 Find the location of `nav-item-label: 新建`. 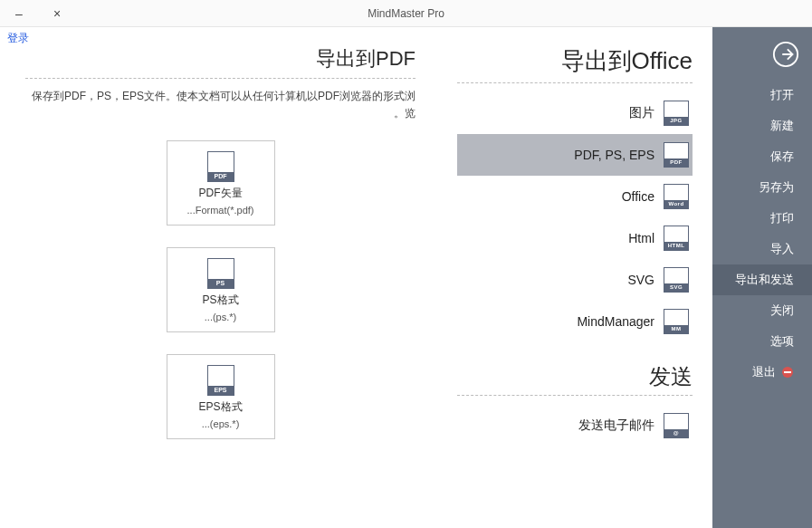

nav-item-label: 新建 is located at coordinates (782, 126).